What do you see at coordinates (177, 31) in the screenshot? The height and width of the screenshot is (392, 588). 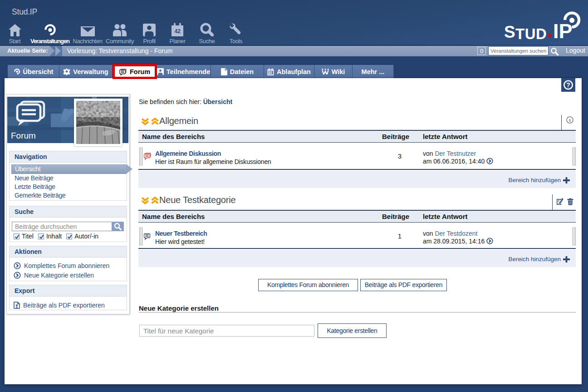 I see `svg-text: 42` at bounding box center [177, 31].